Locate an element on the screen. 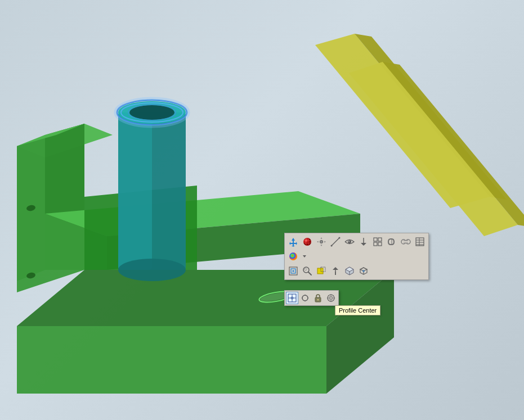 This screenshot has height=420, width=524. toolbar-btn-snap is located at coordinates (293, 271).